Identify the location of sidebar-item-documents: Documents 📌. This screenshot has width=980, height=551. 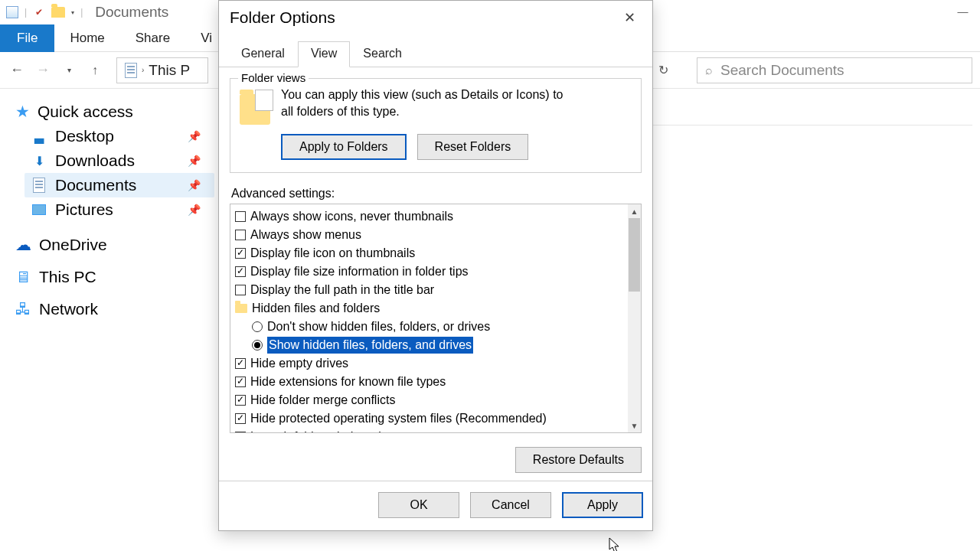
(119, 185).